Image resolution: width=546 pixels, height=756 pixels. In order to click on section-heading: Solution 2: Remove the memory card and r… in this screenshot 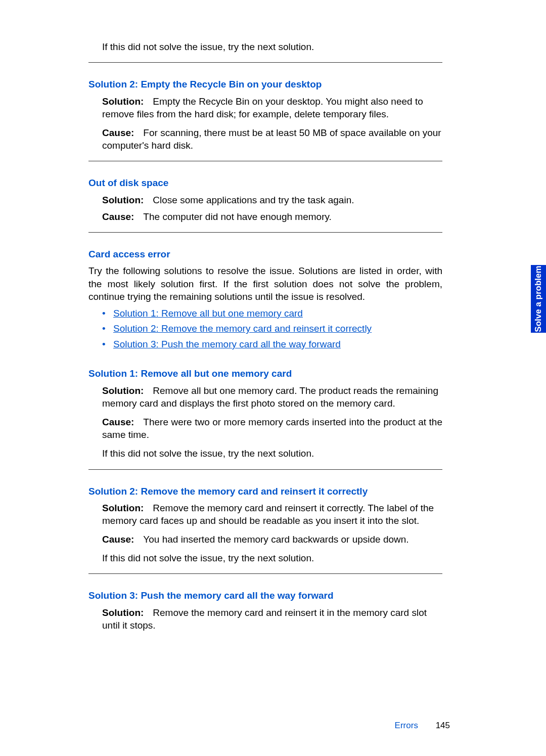, I will do `click(265, 492)`.